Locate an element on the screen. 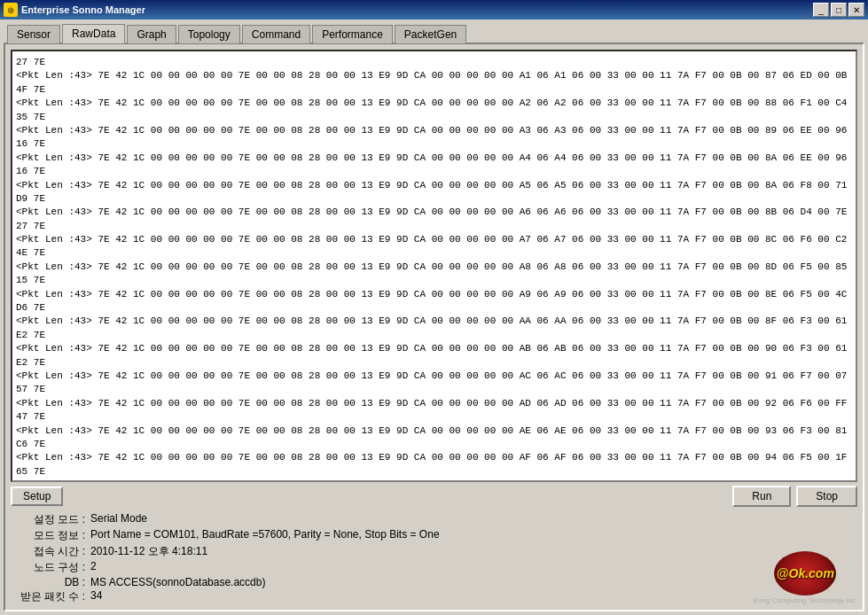  stop-button: Stop is located at coordinates (826, 496).